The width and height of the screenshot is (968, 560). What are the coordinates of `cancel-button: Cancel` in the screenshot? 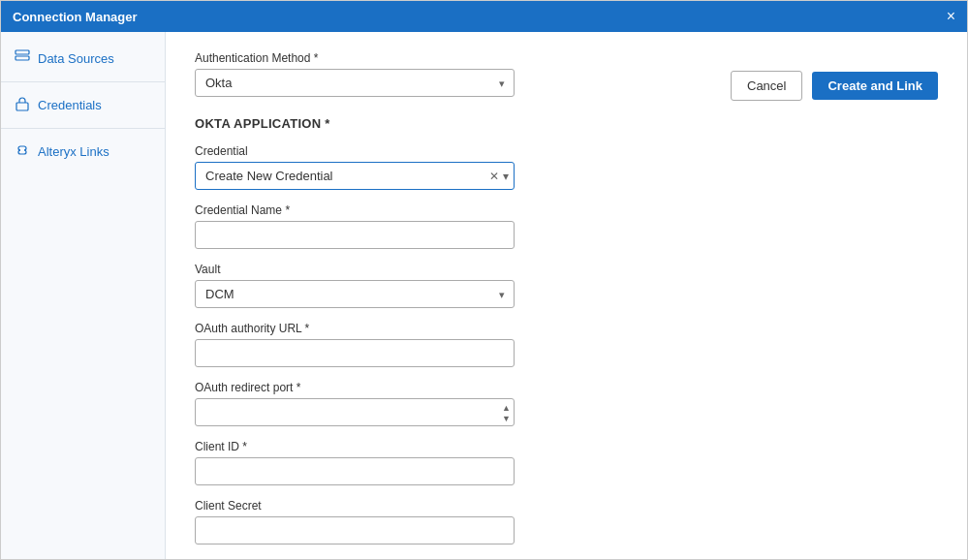 It's located at (766, 85).